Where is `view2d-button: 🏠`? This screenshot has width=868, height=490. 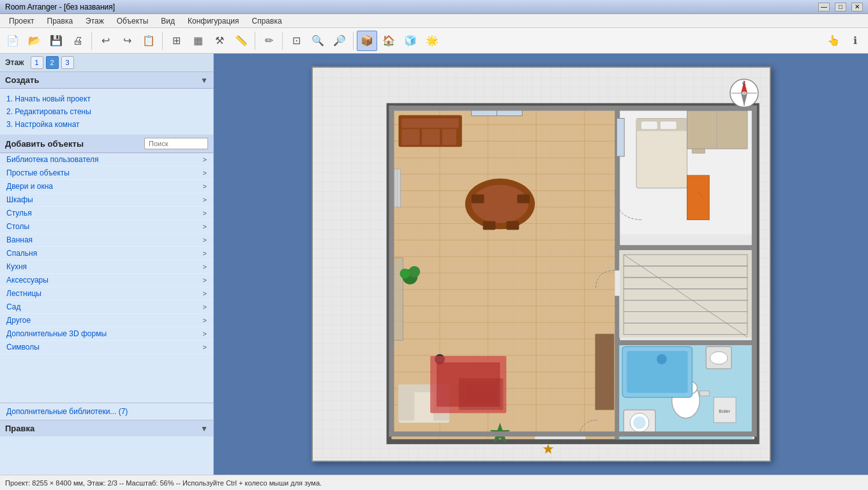
view2d-button: 🏠 is located at coordinates (389, 41).